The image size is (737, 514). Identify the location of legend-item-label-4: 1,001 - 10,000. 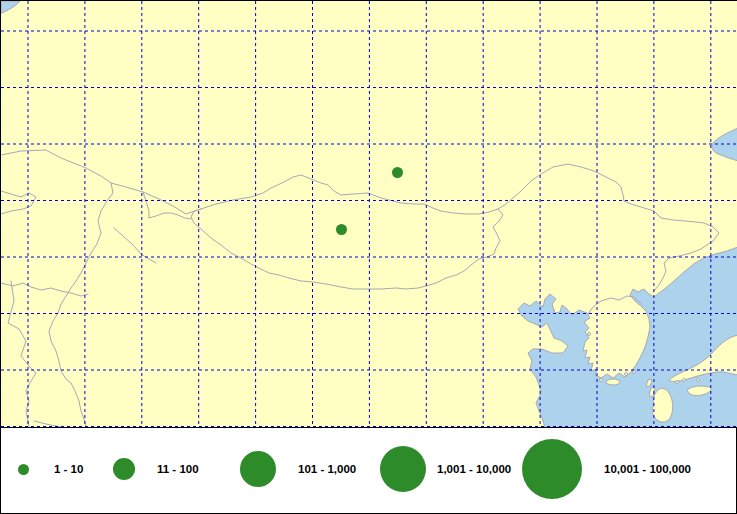
(474, 469).